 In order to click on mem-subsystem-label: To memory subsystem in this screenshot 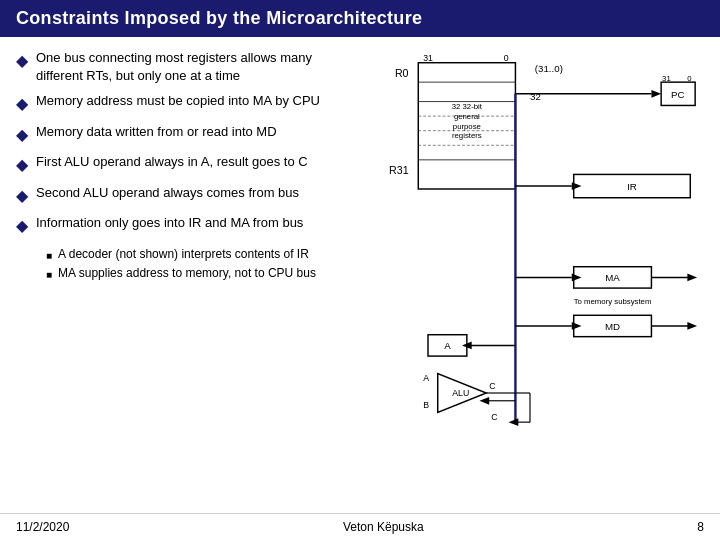, I will do `click(613, 302)`.